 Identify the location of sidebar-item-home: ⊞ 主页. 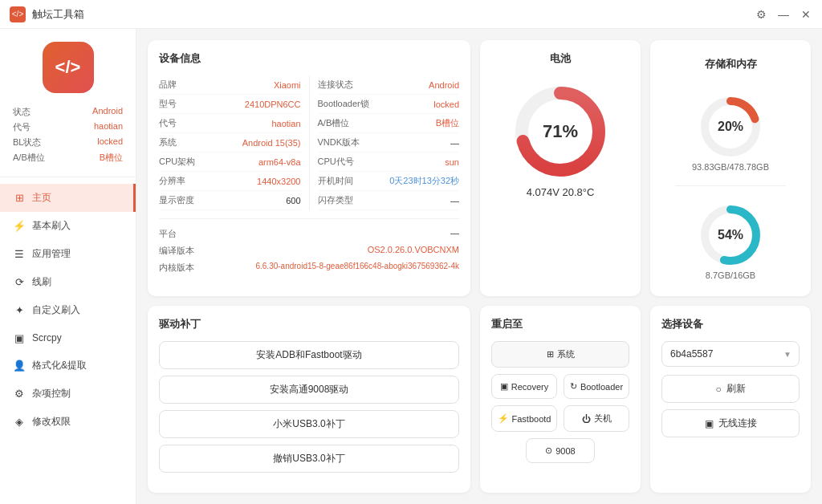
(67, 197).